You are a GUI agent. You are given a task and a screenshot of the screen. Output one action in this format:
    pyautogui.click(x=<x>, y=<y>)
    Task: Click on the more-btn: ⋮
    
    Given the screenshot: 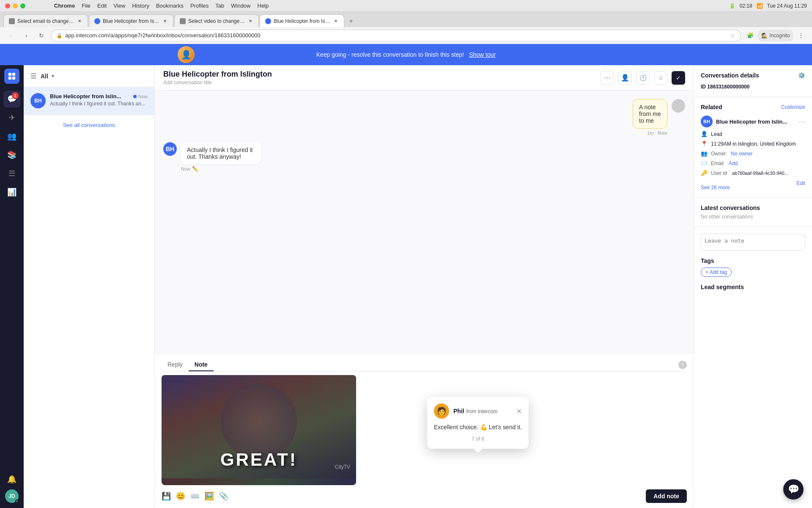 What is the action you would take?
    pyautogui.click(x=801, y=36)
    